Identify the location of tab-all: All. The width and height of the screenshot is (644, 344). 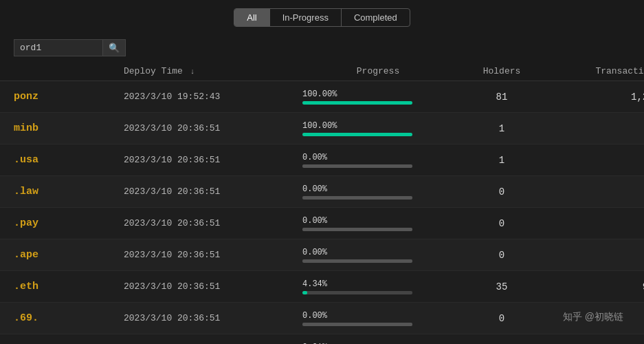
(252, 18).